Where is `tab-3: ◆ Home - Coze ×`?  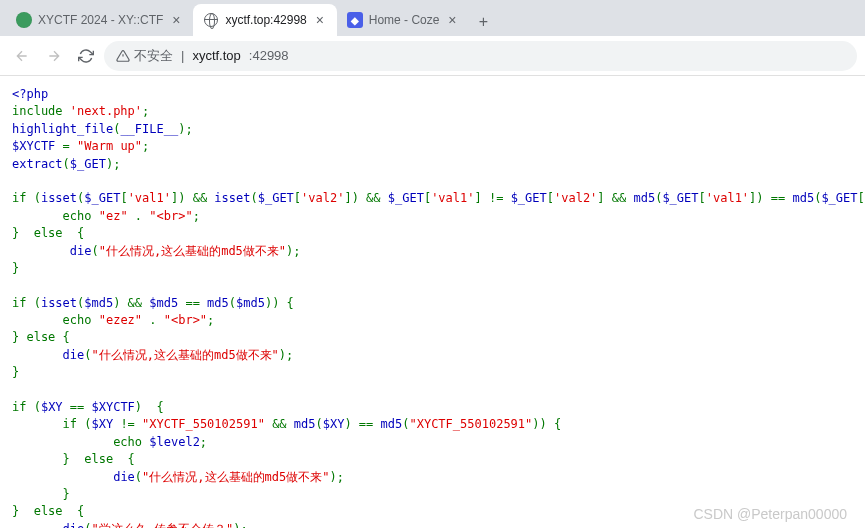
tab-3: ◆ Home - Coze × is located at coordinates (404, 20).